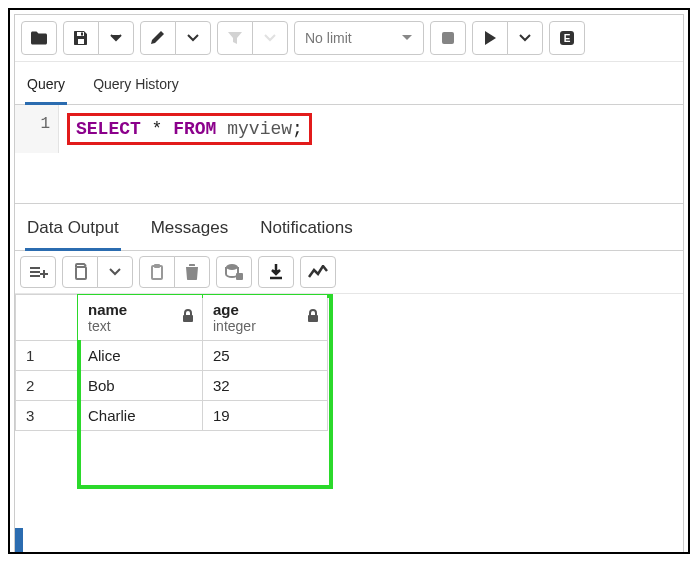 Image resolution: width=698 pixels, height=562 pixels. Describe the element at coordinates (349, 272) in the screenshot. I see `results-toolbar` at that location.